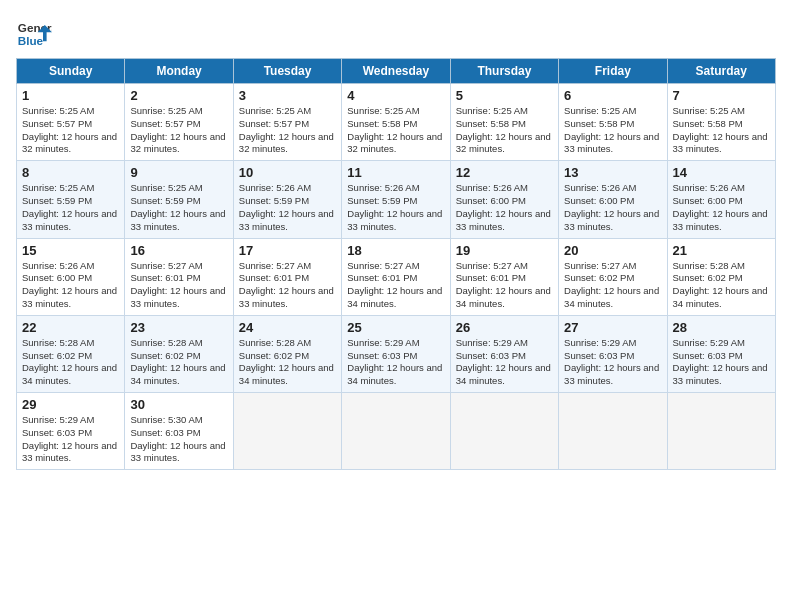 The width and height of the screenshot is (792, 612). What do you see at coordinates (178, 404) in the screenshot?
I see `day-number: 30` at bounding box center [178, 404].